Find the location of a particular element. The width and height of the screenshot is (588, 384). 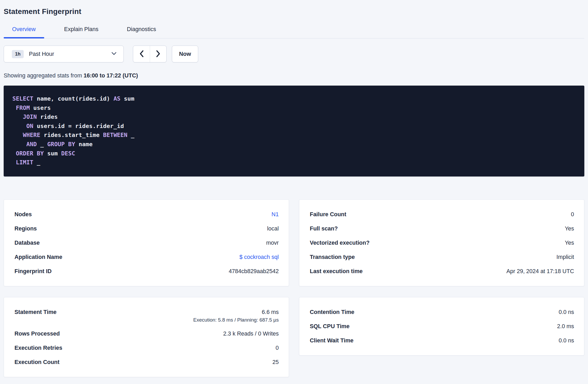

wait-times-card: Contention Time 0.0 ns SQL CPU Time 2.0 … is located at coordinates (442, 326).